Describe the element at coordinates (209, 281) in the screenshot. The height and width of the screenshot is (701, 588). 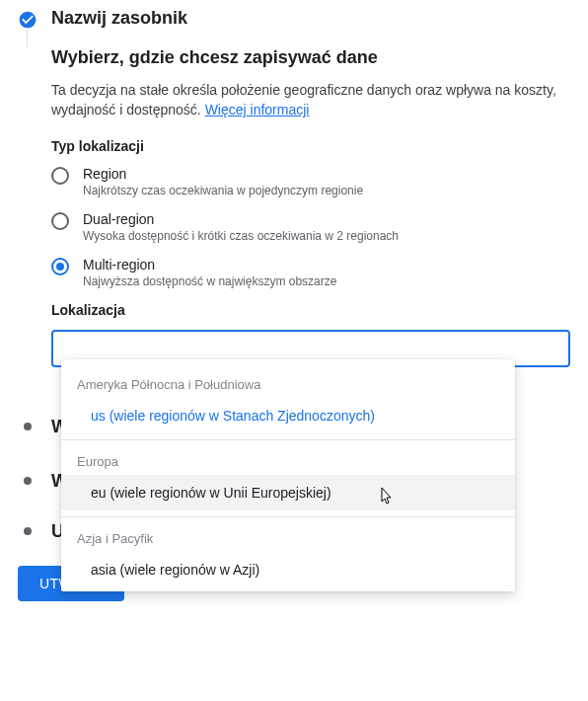
I see `radio-sublabel: Najwyższa dostępność w największym obsza…` at that location.